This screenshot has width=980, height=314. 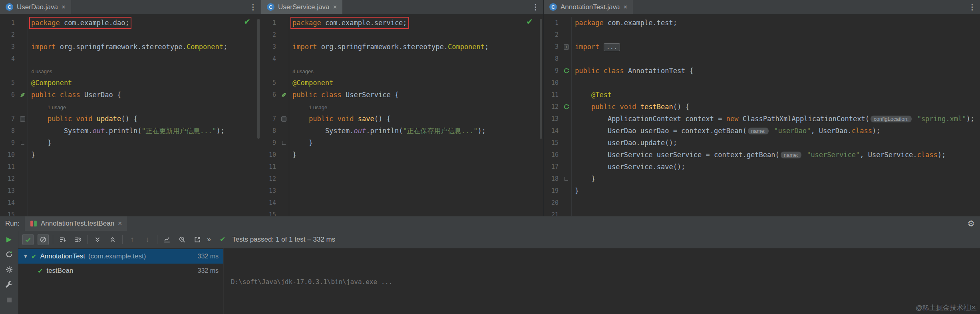 What do you see at coordinates (167, 240) in the screenshot?
I see `statistics-icon` at bounding box center [167, 240].